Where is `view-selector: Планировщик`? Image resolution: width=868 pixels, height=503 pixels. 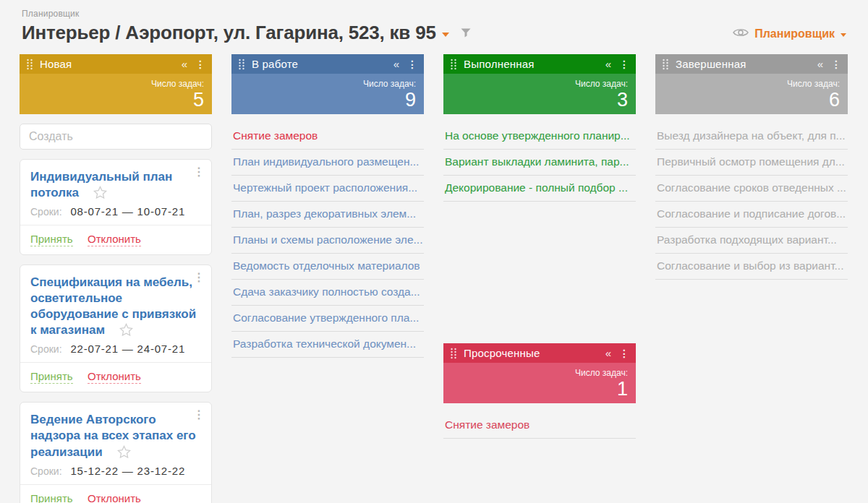 view-selector: Планировщик is located at coordinates (790, 34).